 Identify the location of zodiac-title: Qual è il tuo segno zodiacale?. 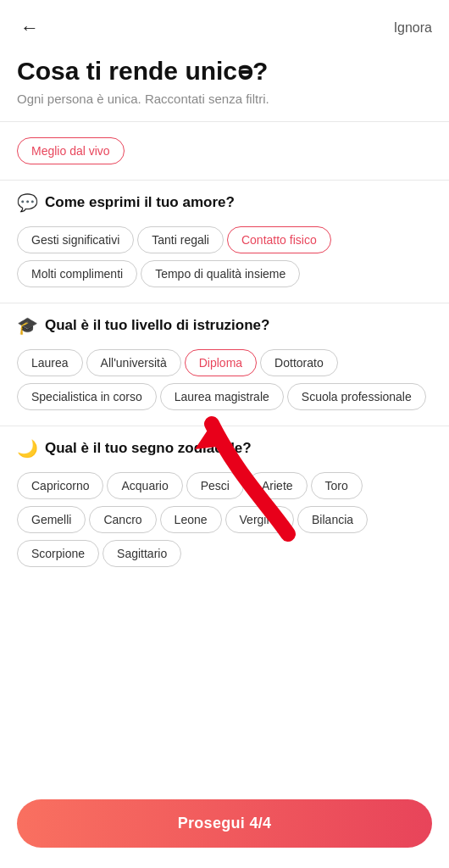
(148, 448).